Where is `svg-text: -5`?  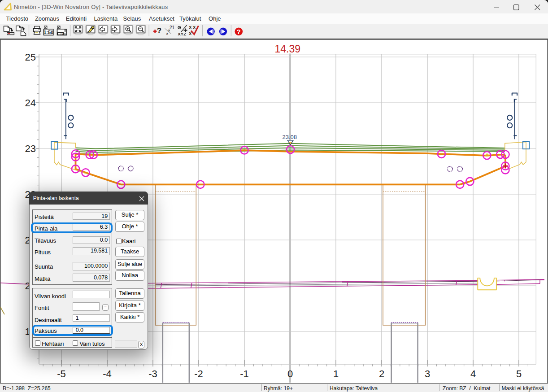 svg-text: -5 is located at coordinates (61, 374).